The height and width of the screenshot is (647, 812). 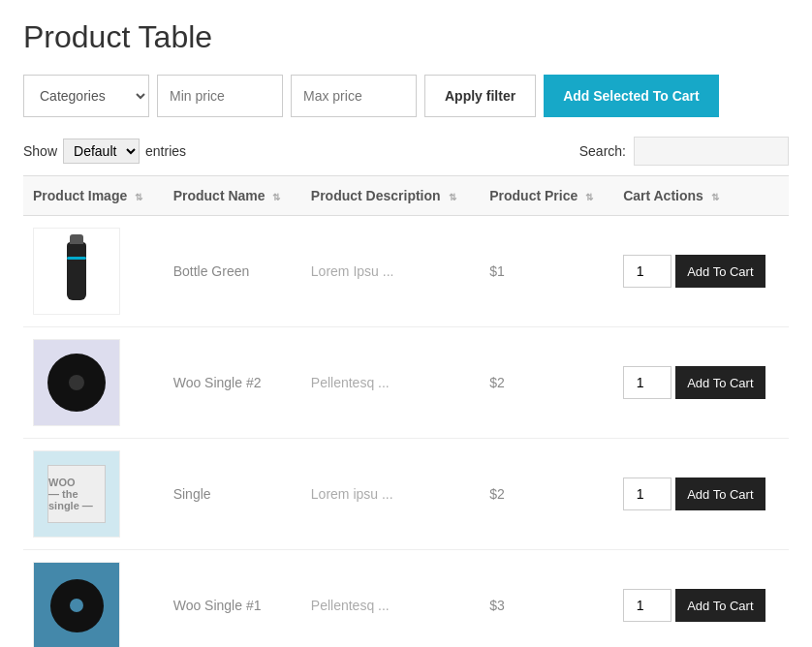 I want to click on sort-icon-image: ⇅, so click(x=139, y=198).